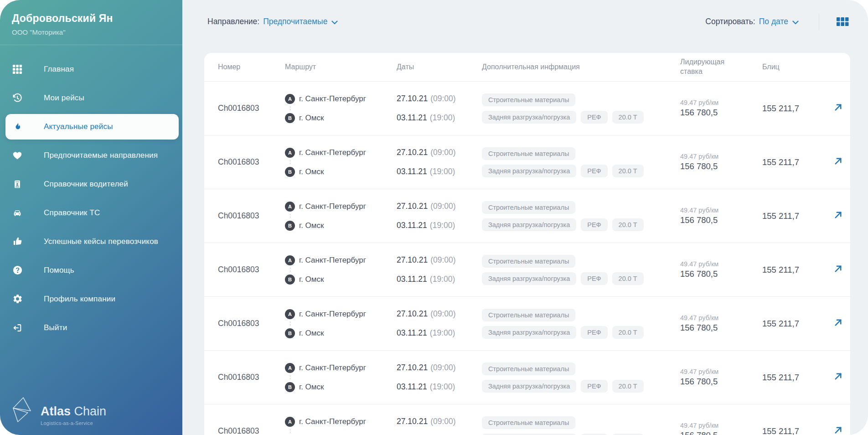 Image resolution: width=868 pixels, height=435 pixels. I want to click on direction-label: Направление:, so click(233, 22).